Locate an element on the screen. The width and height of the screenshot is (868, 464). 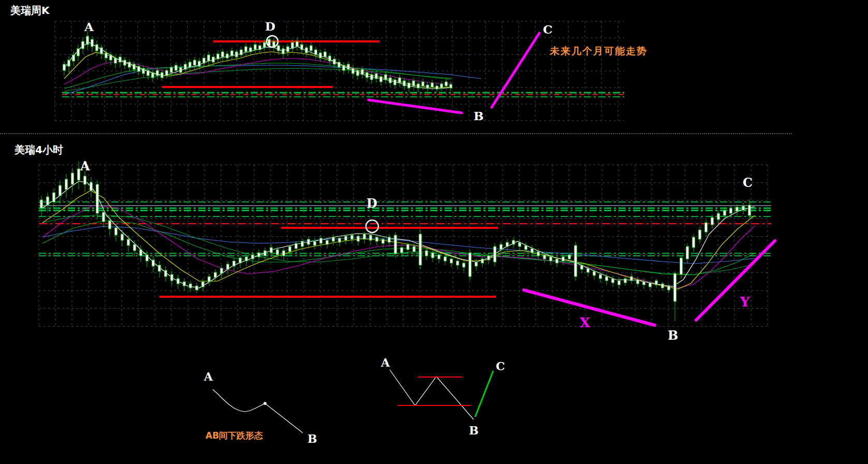
weekly-ma-green is located at coordinates (258, 76).